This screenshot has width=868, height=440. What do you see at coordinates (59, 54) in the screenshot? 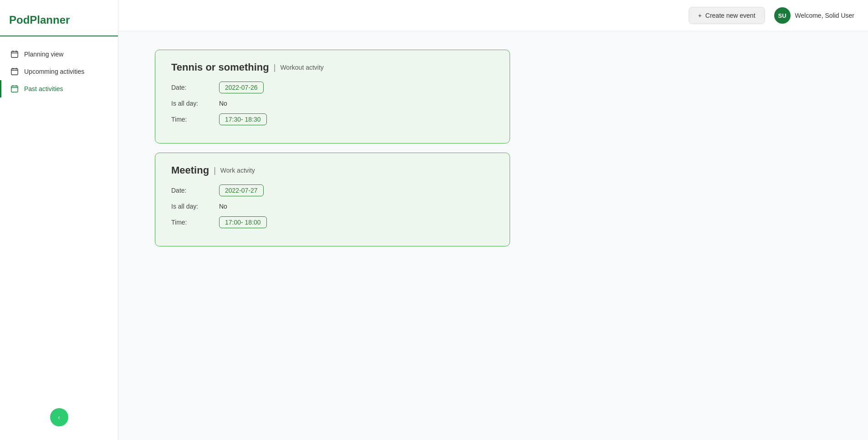
I see `sidebar-item-planning-view: Planning view` at bounding box center [59, 54].